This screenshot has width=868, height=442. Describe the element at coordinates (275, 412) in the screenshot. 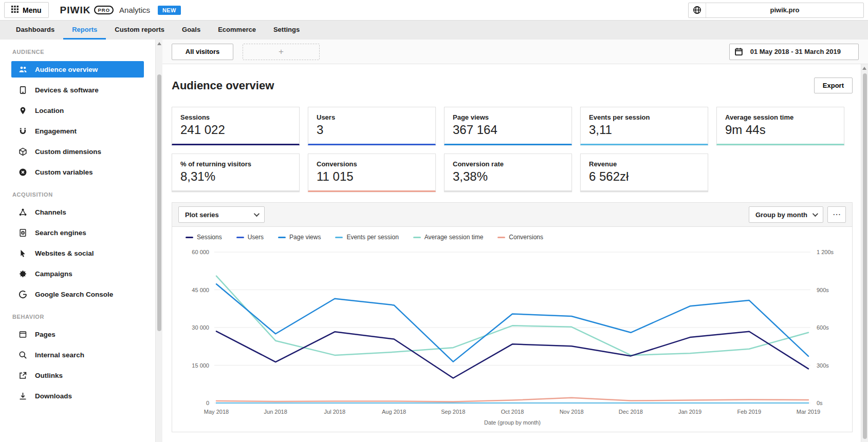

I see `x-tick: Jun 2018` at that location.